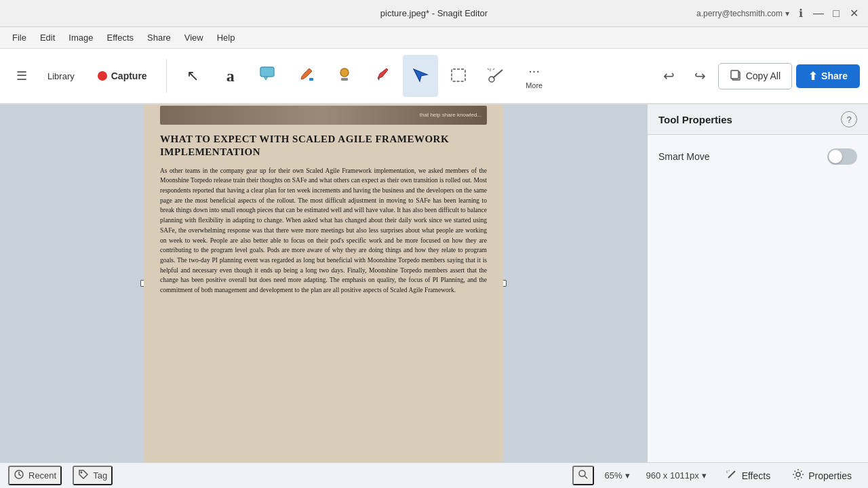 This screenshot has width=868, height=488. Describe the element at coordinates (22, 76) in the screenshot. I see `hamburger-menu-button: ☰` at that location.